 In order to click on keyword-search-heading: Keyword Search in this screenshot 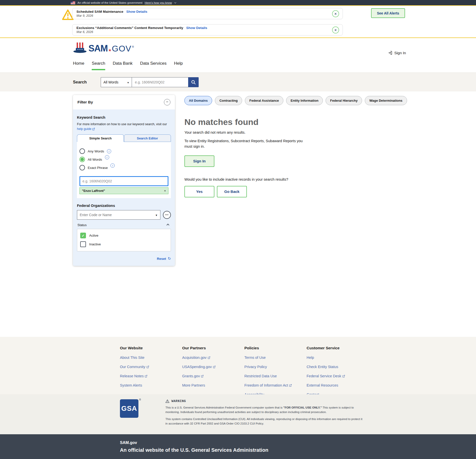, I will do `click(124, 117)`.